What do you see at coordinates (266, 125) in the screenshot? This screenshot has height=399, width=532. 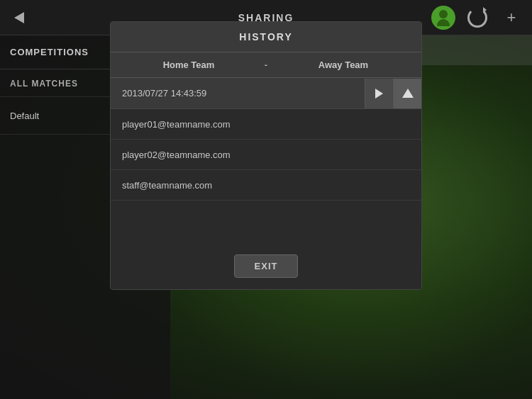 I see `recipient-row-1: player01@teamname.com` at bounding box center [266, 125].